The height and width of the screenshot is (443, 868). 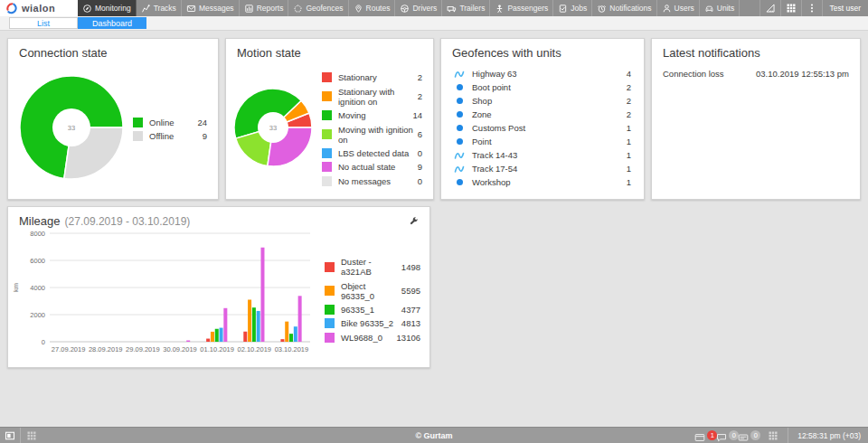 What do you see at coordinates (43, 24) in the screenshot?
I see `tab-list: List` at bounding box center [43, 24].